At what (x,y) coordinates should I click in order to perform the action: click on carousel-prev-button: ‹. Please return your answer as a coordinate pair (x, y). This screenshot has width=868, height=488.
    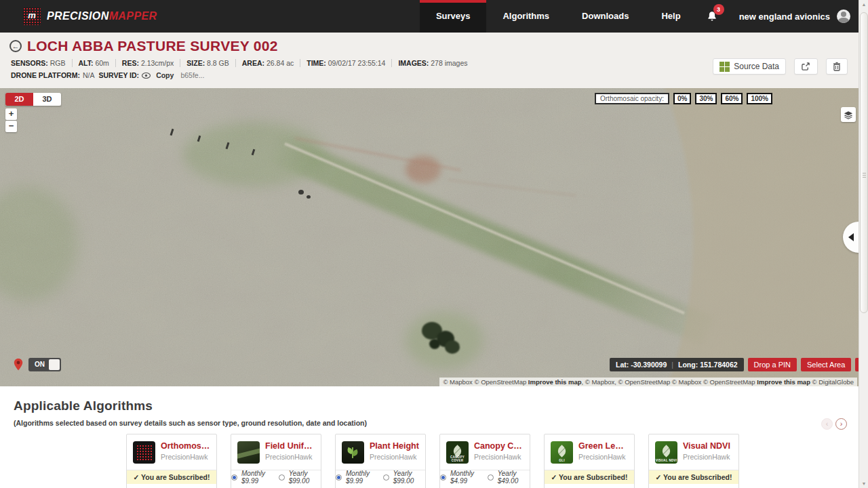
    Looking at the image, I should click on (827, 424).